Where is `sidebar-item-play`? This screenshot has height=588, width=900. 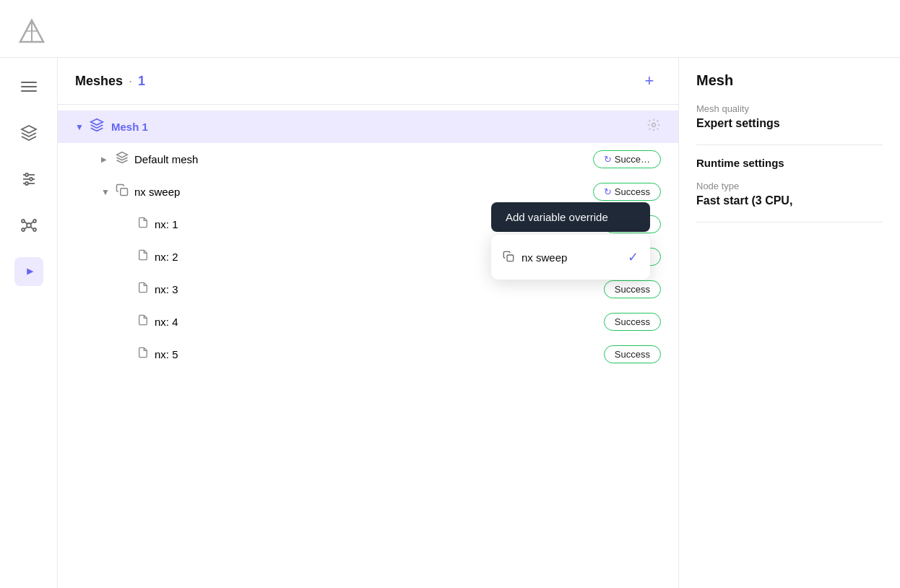
sidebar-item-play is located at coordinates (29, 272).